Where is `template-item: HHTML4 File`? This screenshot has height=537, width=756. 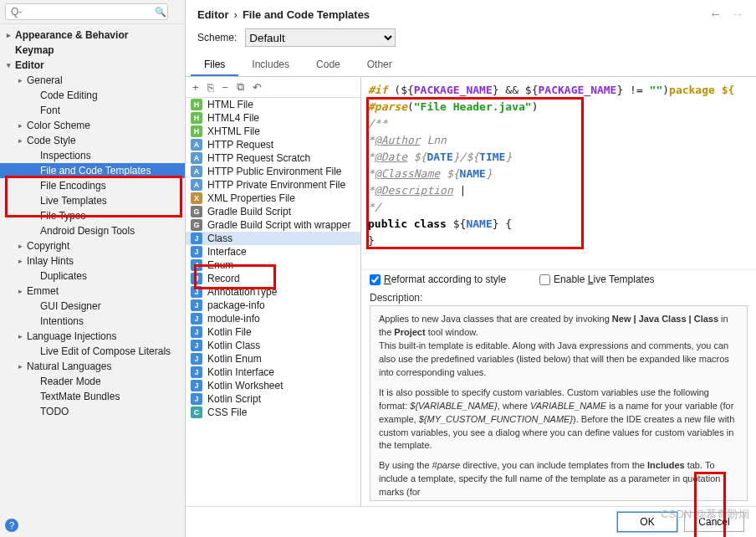
template-item: HHTML4 File is located at coordinates (273, 118).